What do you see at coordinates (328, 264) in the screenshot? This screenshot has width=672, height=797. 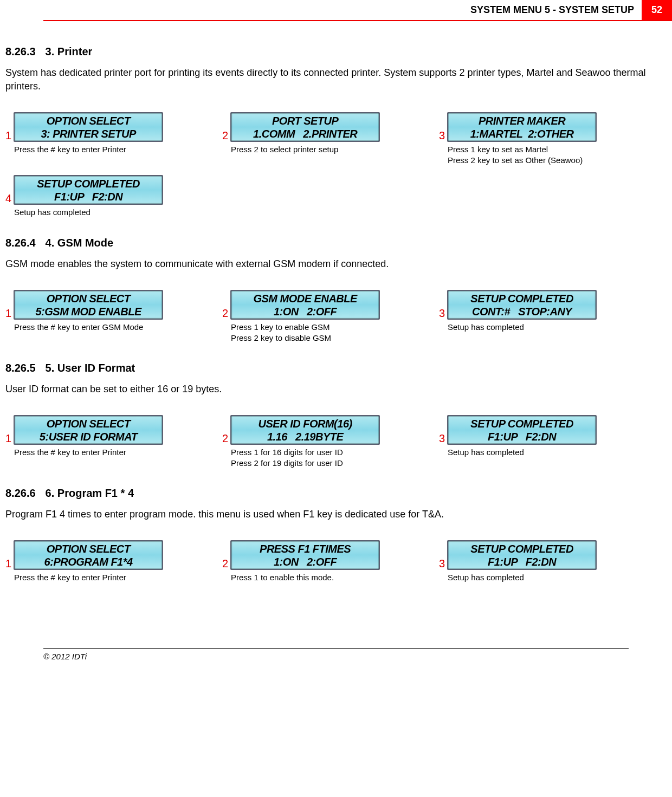 I see `section-description: GSM mode enables the system to communica…` at bounding box center [328, 264].